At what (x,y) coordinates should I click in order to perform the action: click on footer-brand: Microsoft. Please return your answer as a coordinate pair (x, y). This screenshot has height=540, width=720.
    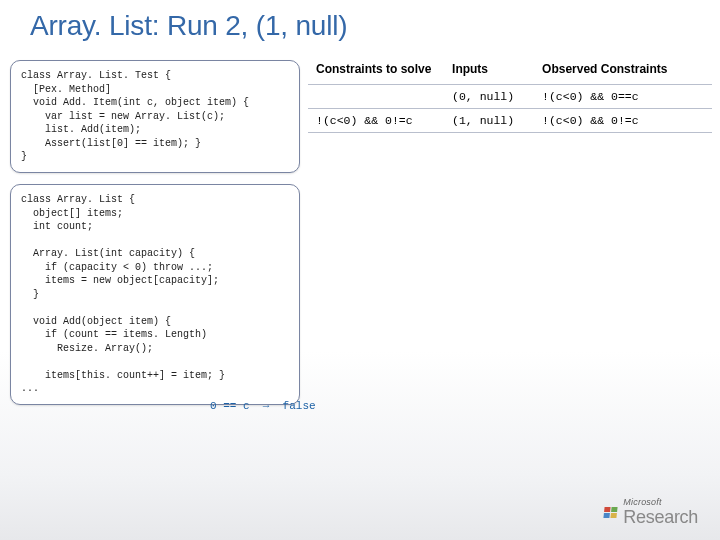
    Looking at the image, I should click on (660, 502).